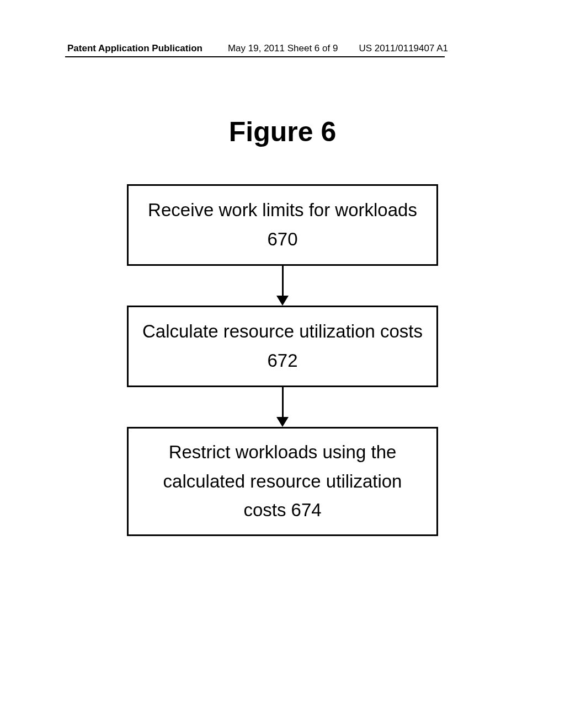 Image resolution: width=565 pixels, height=728 pixels. Describe the element at coordinates (282, 225) in the screenshot. I see `flowchart-step-label: Receive work limits for workloads 670` at that location.